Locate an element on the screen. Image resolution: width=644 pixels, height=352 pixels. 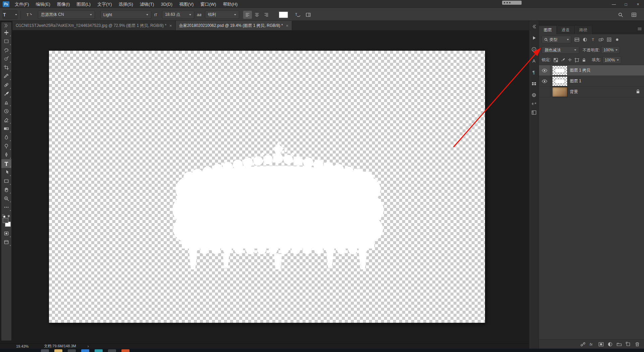
new-layer-icon is located at coordinates (628, 344).